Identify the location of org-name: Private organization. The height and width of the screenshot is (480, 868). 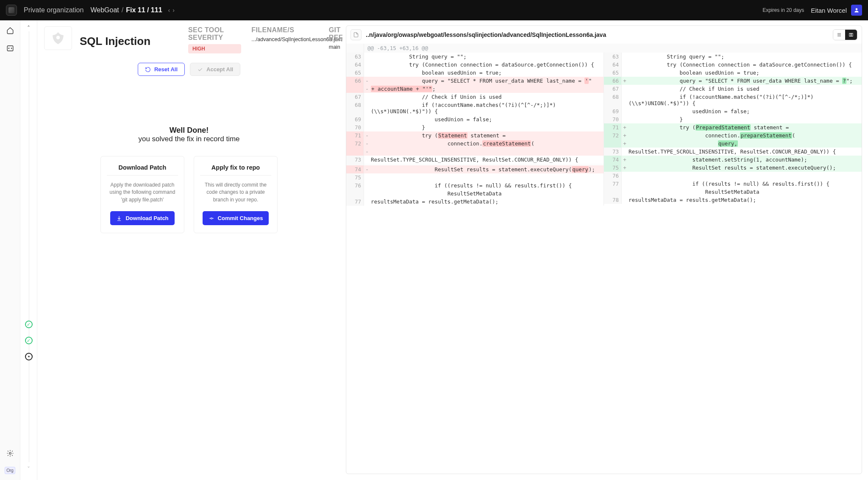
(53, 10).